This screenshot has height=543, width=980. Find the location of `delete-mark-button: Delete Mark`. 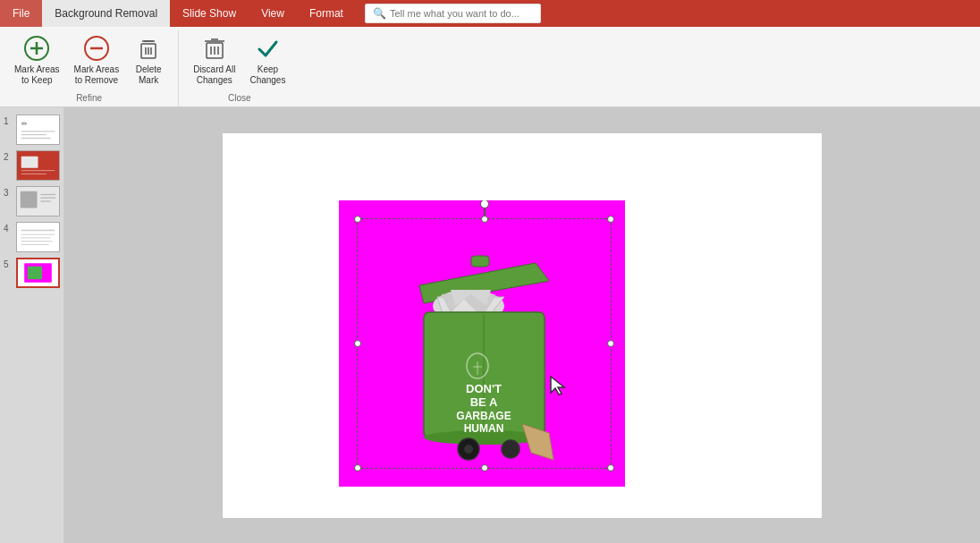

delete-mark-button: Delete Mark is located at coordinates (148, 60).